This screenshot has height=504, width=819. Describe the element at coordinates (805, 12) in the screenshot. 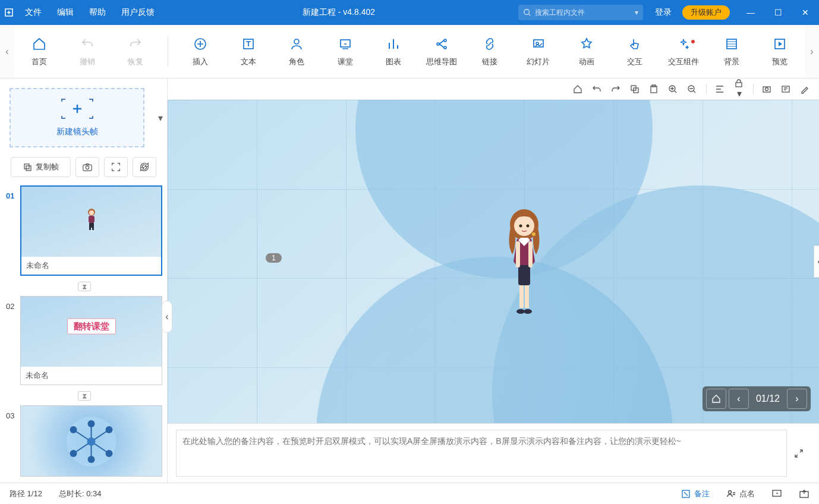

I see `close-button: ✕` at that location.